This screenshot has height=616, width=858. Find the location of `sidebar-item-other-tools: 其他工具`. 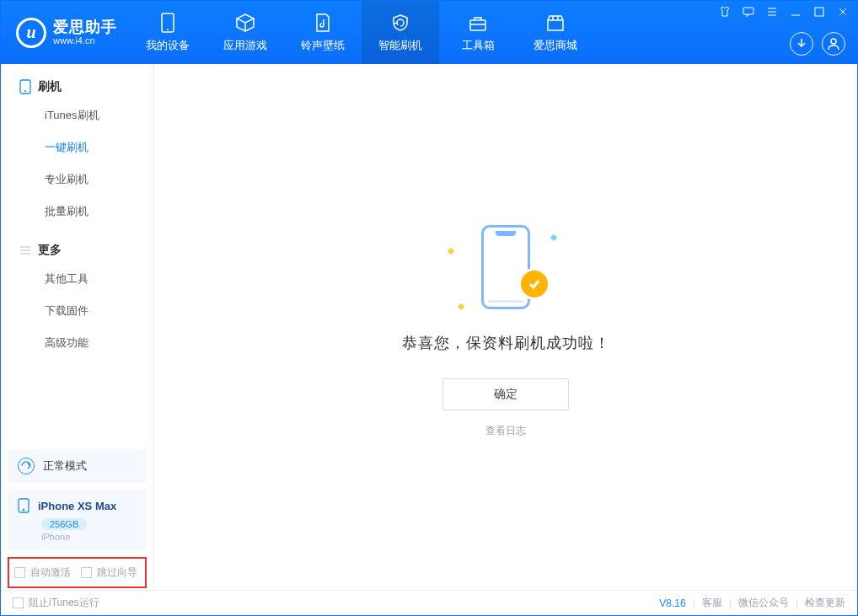

sidebar-item-other-tools: 其他工具 is located at coordinates (78, 279).